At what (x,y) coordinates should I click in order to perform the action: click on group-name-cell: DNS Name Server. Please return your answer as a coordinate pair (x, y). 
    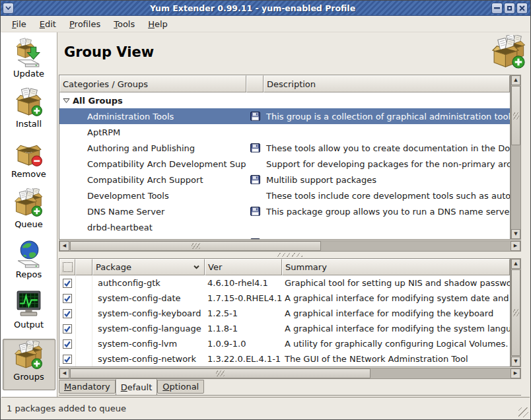
    Looking at the image, I should click on (153, 211).